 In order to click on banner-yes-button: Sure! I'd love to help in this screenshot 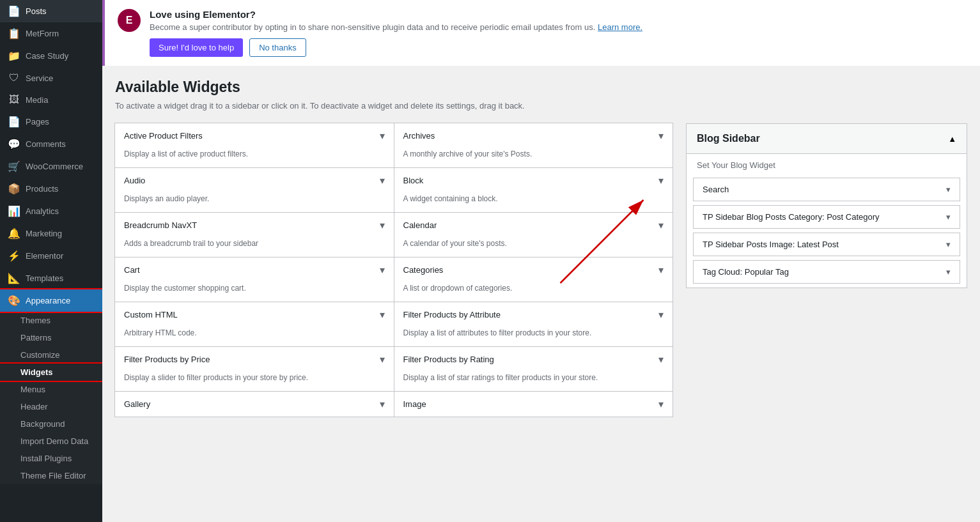, I will do `click(196, 47)`.